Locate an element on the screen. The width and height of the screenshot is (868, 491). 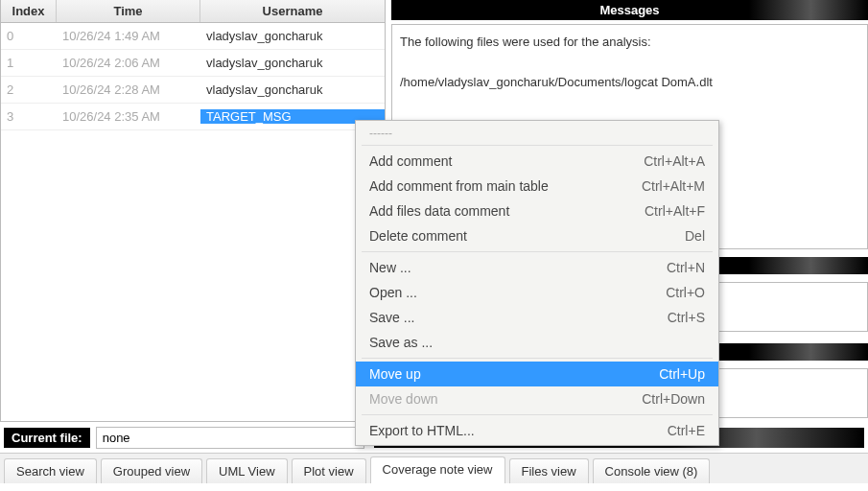
menu-add-comment: Add comment Ctrl+Alt+A is located at coordinates (537, 161).